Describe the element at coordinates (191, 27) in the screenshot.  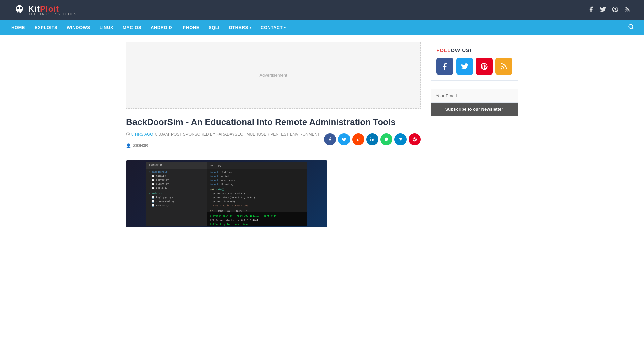
I see `nav-iphone: IPHONE` at that location.